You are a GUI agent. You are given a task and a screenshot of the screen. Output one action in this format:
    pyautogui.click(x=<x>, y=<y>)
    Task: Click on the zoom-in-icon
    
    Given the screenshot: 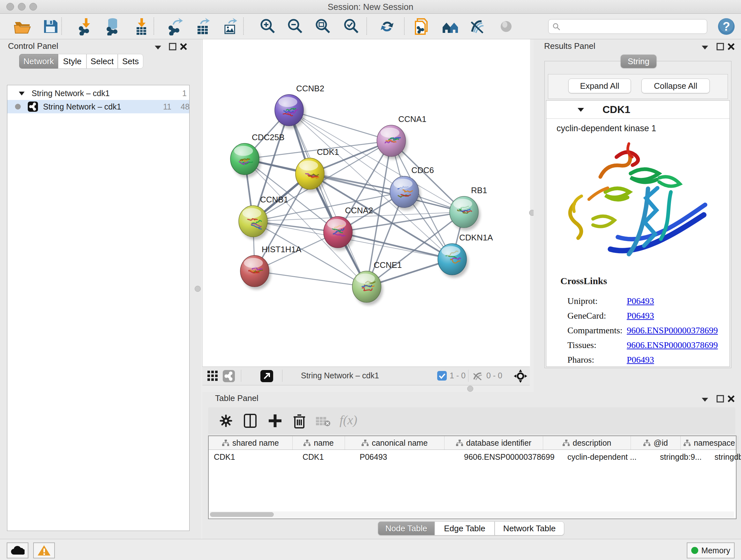 What is the action you would take?
    pyautogui.click(x=268, y=26)
    